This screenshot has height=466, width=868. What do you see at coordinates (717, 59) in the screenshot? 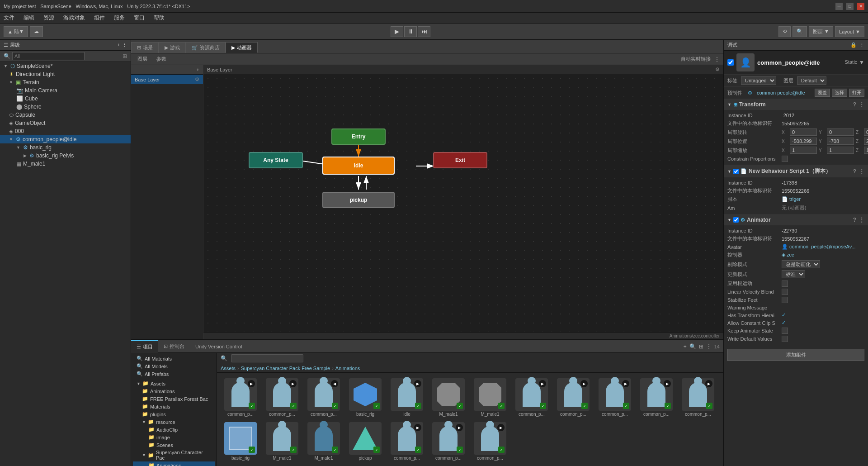
I see `animator-options-icon: ⋮` at bounding box center [717, 59].